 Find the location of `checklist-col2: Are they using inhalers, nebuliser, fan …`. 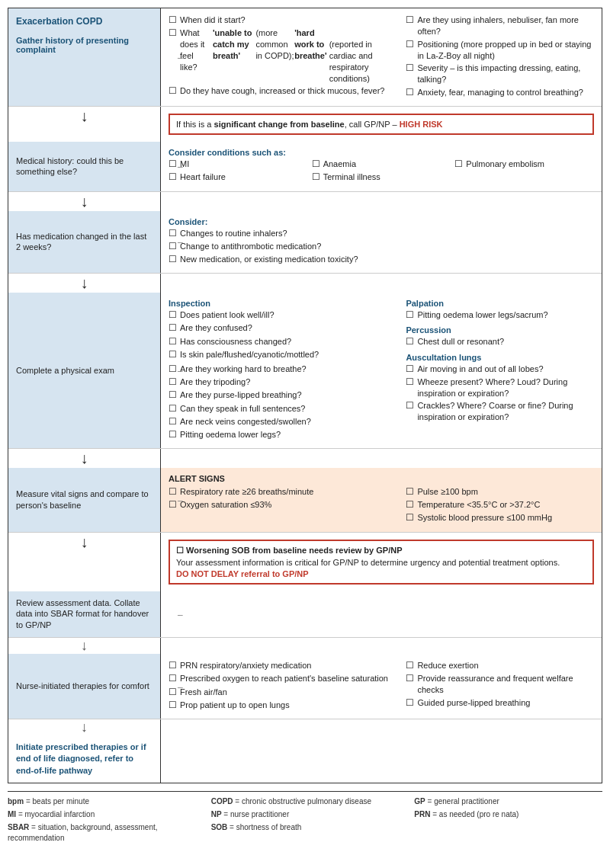

checklist-col2: Are they using inhalers, nebuliser, fan … is located at coordinates (500, 56).